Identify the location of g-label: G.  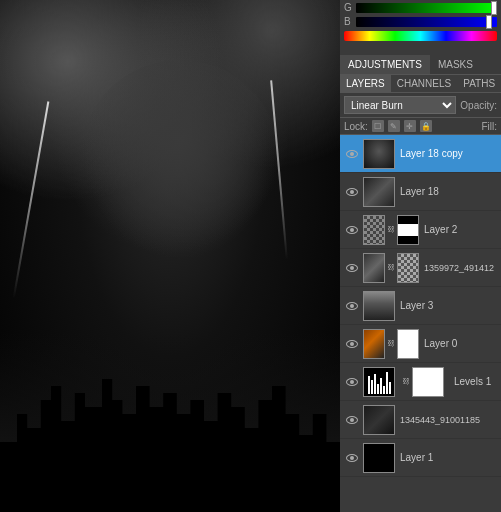
(350, 8).